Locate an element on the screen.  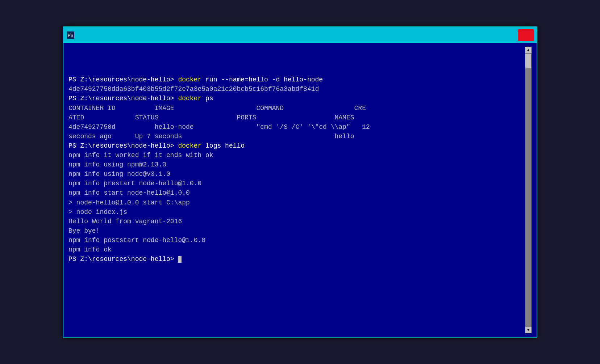
terminal-line: PS Z:\resources\node-hello> is located at coordinates (297, 259).